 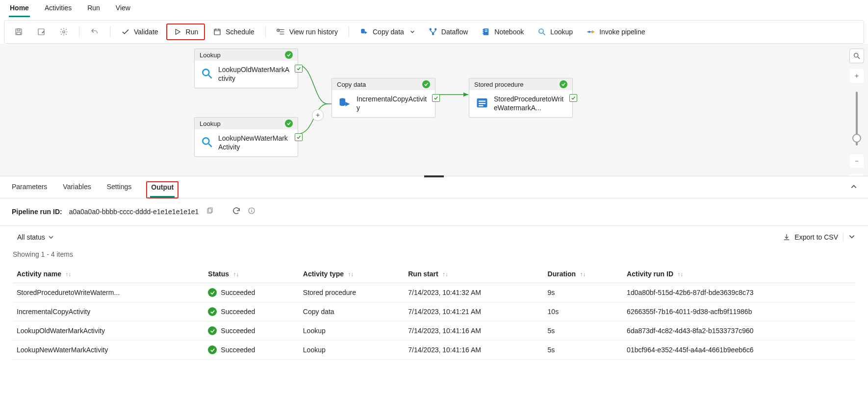 What do you see at coordinates (95, 32) in the screenshot?
I see `undo-button` at bounding box center [95, 32].